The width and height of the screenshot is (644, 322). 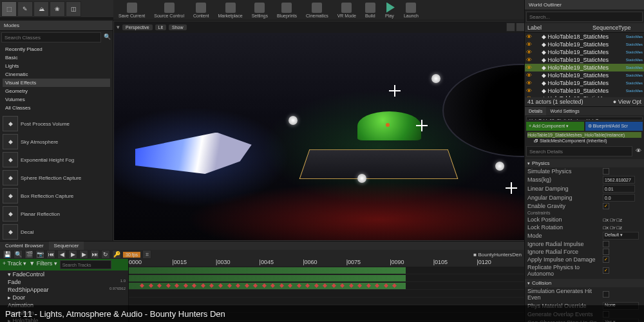 What do you see at coordinates (627, 102) in the screenshot?
I see `view-options-button: ● View Opt` at bounding box center [627, 102].